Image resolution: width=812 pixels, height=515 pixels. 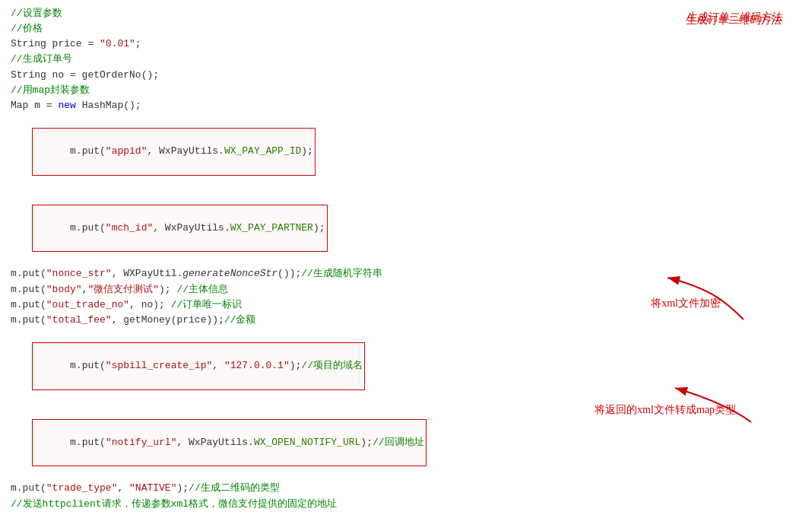 What do you see at coordinates (411, 513) in the screenshot?
I see `code-line: HttpClient client = new HttpClient( url:…` at bounding box center [411, 513].